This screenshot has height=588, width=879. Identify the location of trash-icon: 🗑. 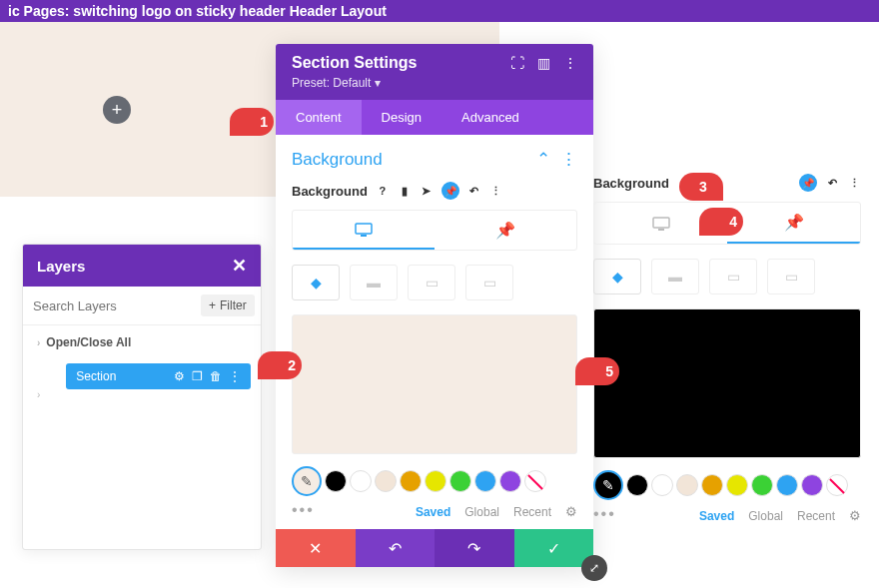
(216, 376).